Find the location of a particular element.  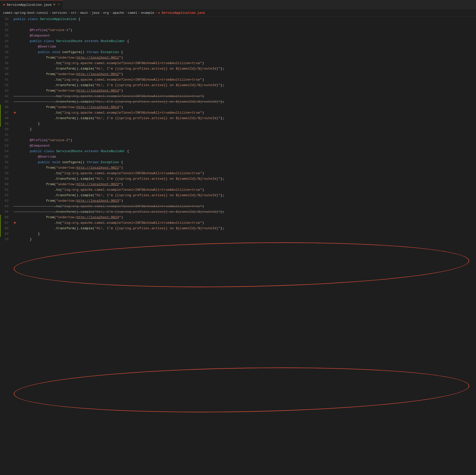

breadcrumb-part-9: example is located at coordinates (148, 13).